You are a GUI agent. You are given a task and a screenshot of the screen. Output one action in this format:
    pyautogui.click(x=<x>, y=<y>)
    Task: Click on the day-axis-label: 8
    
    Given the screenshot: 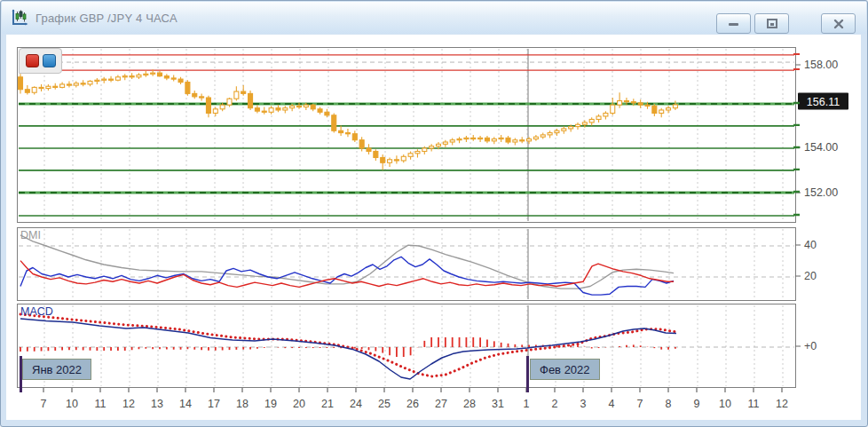 What is the action you would take?
    pyautogui.click(x=669, y=404)
    